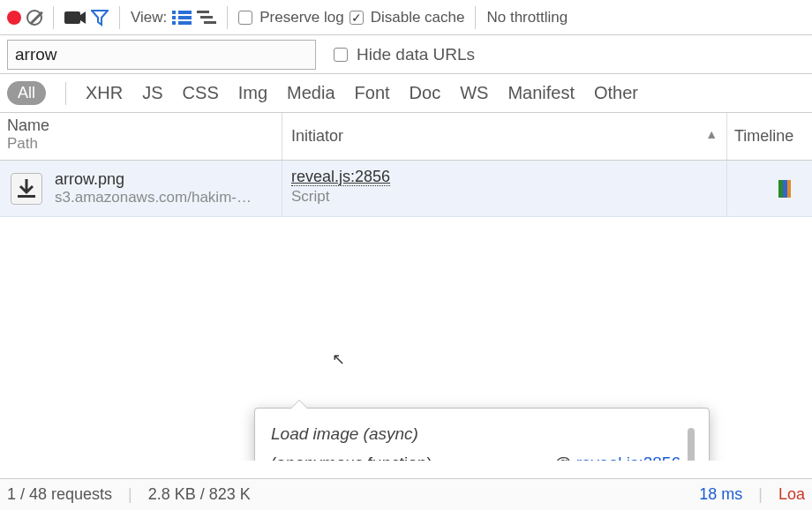  What do you see at coordinates (291, 18) in the screenshot?
I see `preserve-log-checkbox: Preserve log` at bounding box center [291, 18].